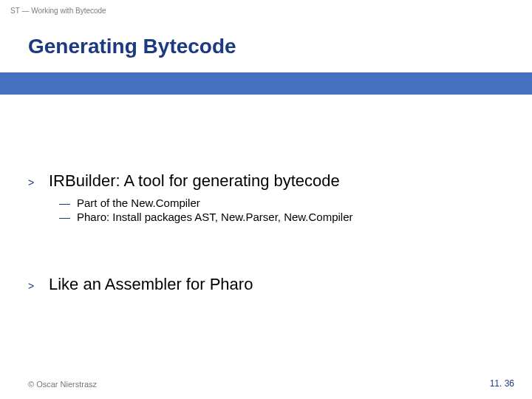 The width and height of the screenshot is (532, 399). Describe the element at coordinates (62, 384) in the screenshot. I see `footer-copyright: © Oscar Nierstrasz` at that location.